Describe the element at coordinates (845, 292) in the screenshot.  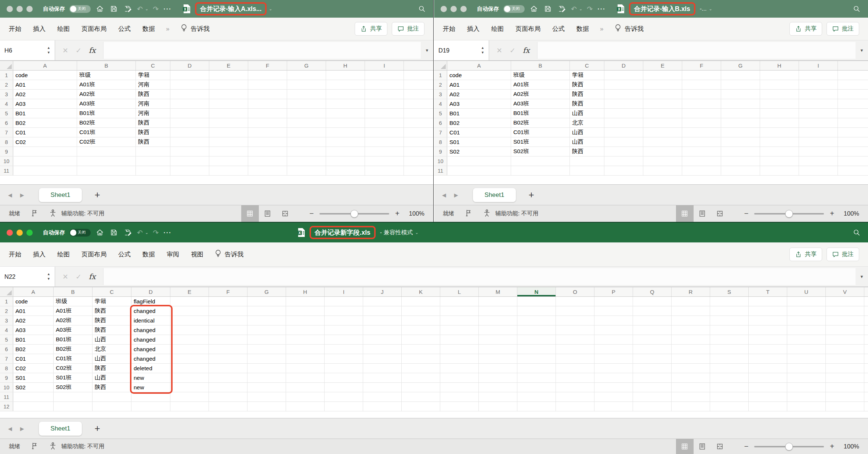
I see `column-header-V: V` at that location.